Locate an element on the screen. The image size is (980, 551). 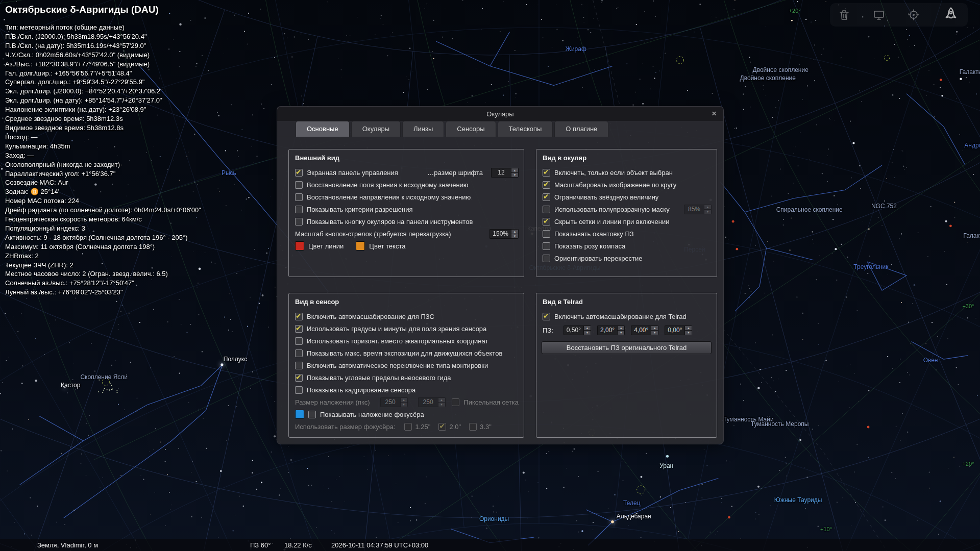
checkbox-row: Включить, только если объект выбран is located at coordinates (627, 172).